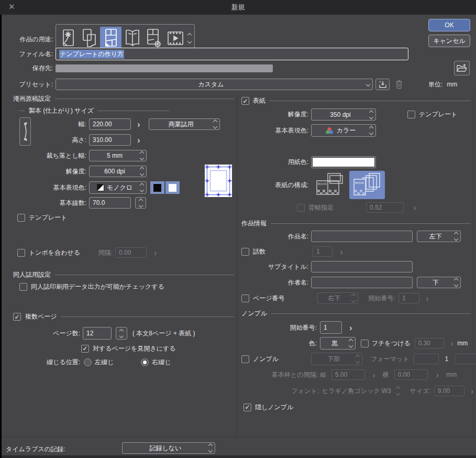 Image resolution: width=476 pixels, height=458 pixels. I want to click on author-label: 作者名:, so click(275, 283).